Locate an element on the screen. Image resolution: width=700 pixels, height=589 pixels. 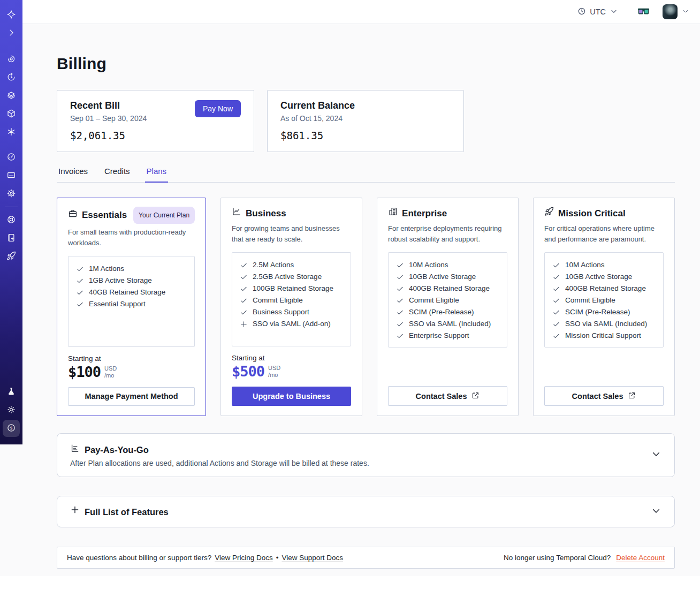
schedules-icon is located at coordinates (11, 78).